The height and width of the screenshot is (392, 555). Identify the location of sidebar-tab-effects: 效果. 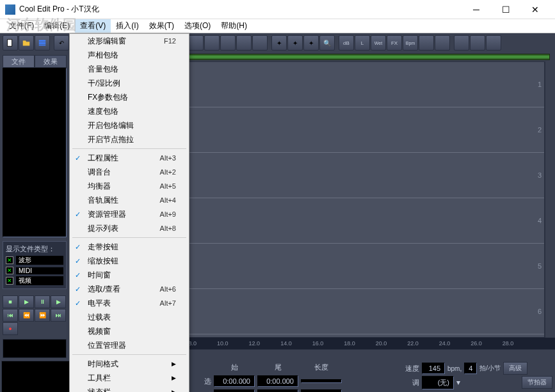
(51, 61).